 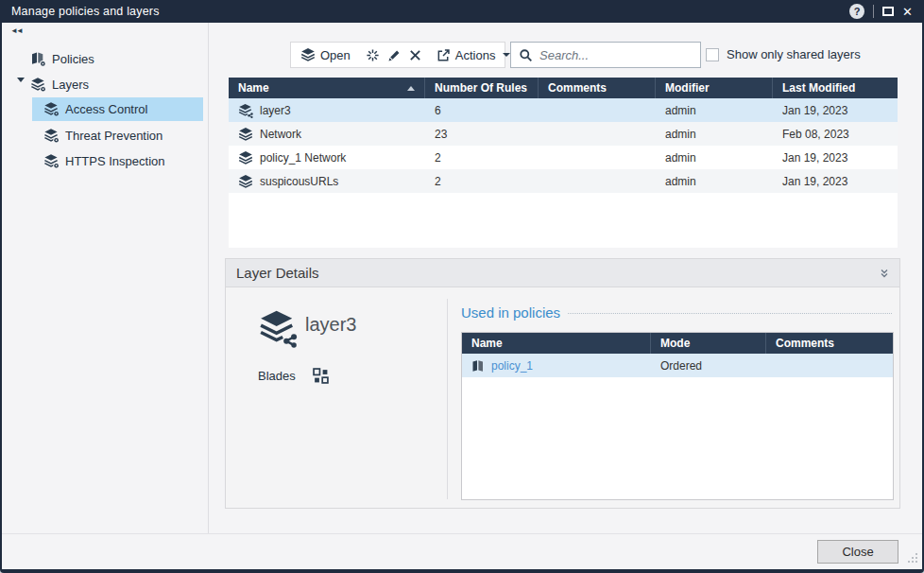 What do you see at coordinates (512, 366) in the screenshot?
I see `policy-link: policy_1` at bounding box center [512, 366].